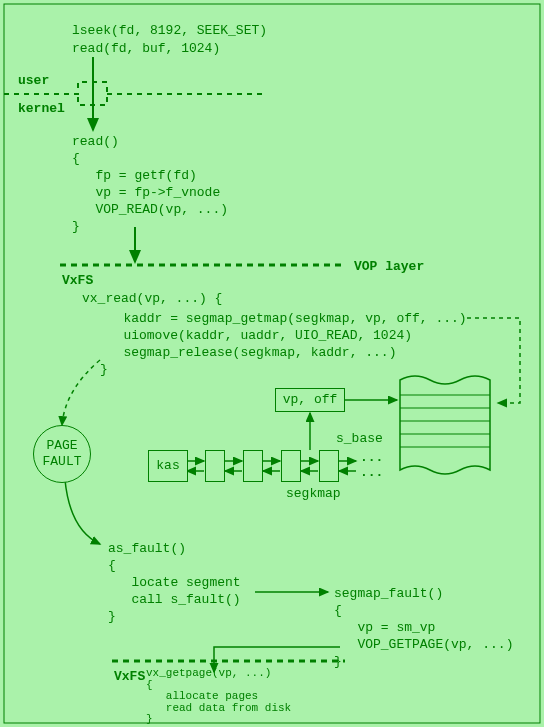  What do you see at coordinates (310, 400) in the screenshot?
I see `vp-off-label: vp, off` at bounding box center [310, 400].